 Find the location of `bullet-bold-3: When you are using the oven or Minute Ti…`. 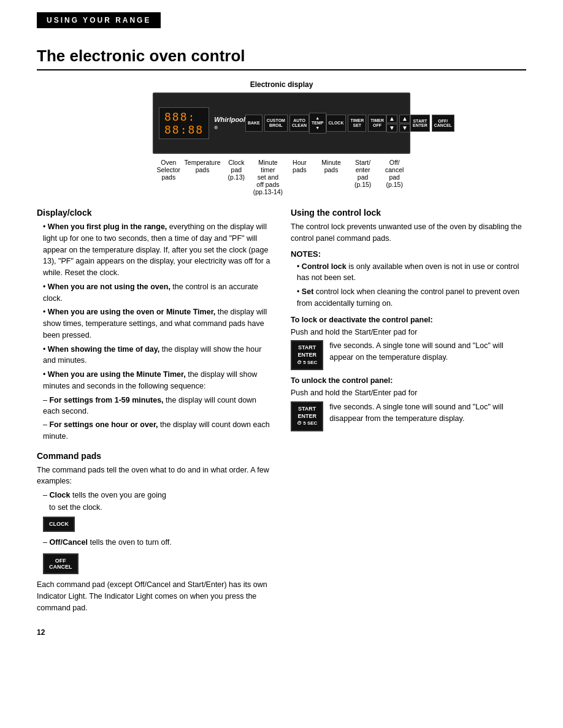

bullet-bold-3: When you are using the oven or Minute Ti… is located at coordinates (131, 312).